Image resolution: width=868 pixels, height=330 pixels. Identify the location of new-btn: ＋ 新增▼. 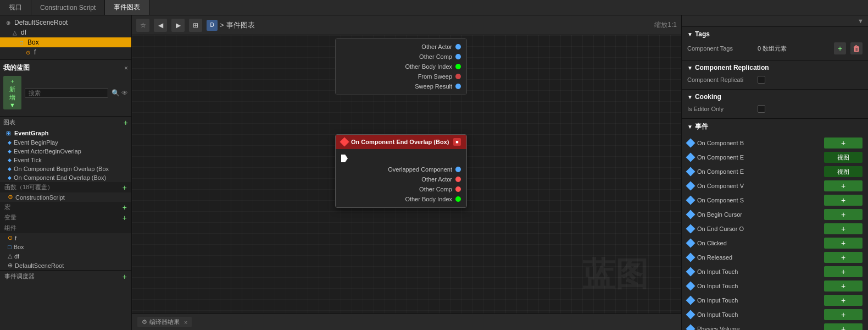
(12, 92).